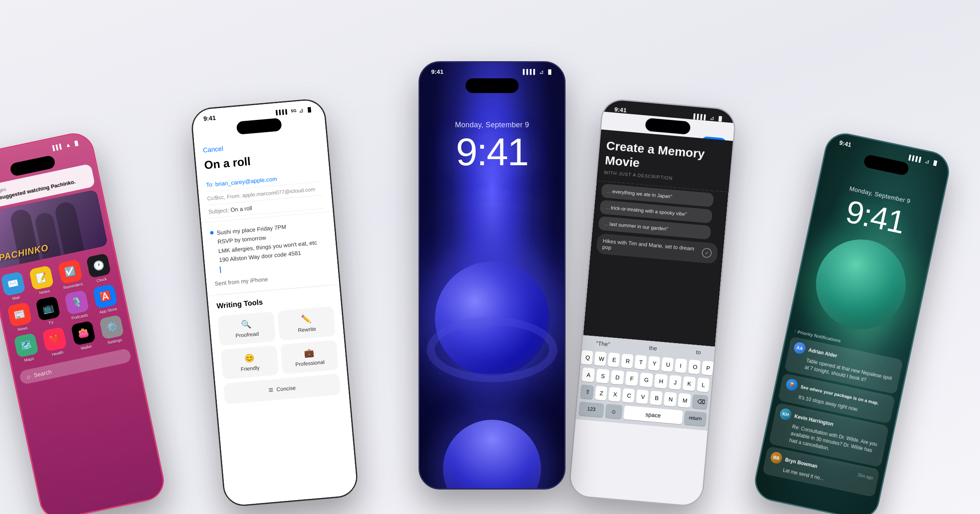 The width and height of the screenshot is (980, 514). I want to click on email-to-label: To:, so click(211, 184).